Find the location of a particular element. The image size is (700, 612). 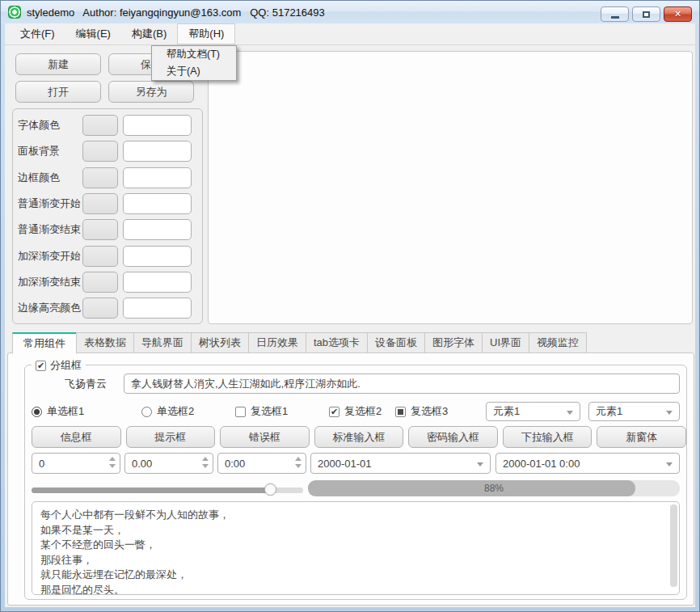

combo-box-2: 元素1 is located at coordinates (634, 412).